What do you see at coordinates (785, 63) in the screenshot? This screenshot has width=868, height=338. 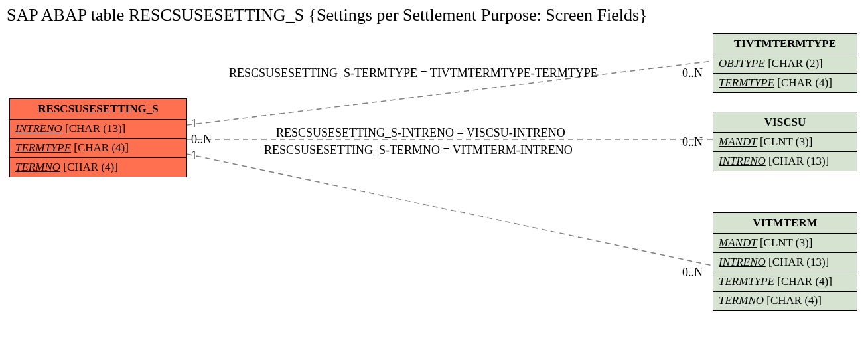 I see `entity-tivtmtermtype: TIVTMTERMTYPE OBJTYPE [CHAR (2)] TERMTYP…` at bounding box center [785, 63].